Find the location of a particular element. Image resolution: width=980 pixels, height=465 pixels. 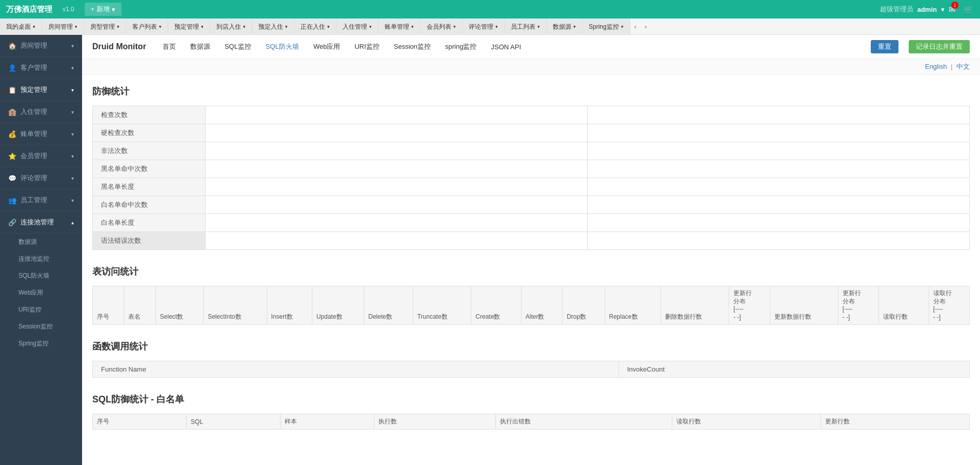

sidebar-sub-sql防火墙: SQL防火墙 is located at coordinates (41, 276).